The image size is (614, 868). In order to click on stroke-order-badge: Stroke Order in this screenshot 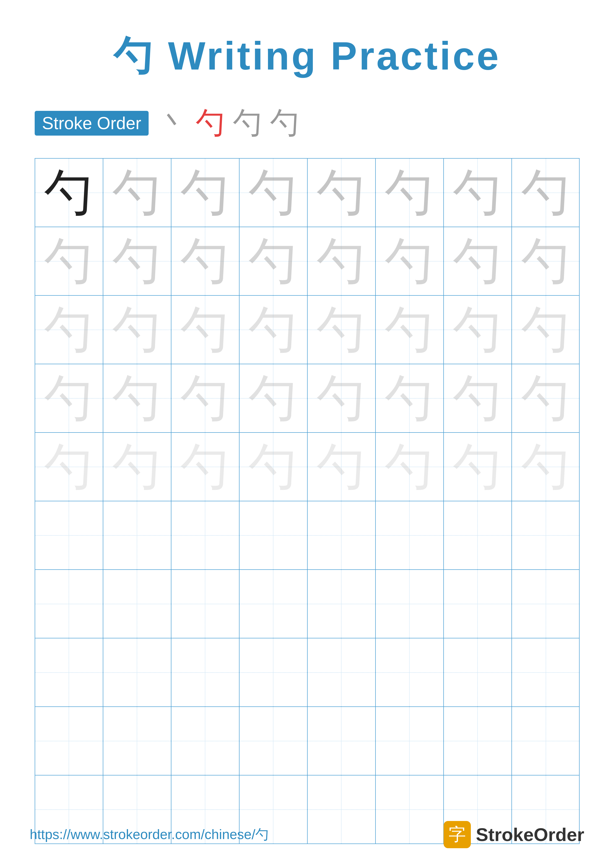, I will do `click(92, 123)`.